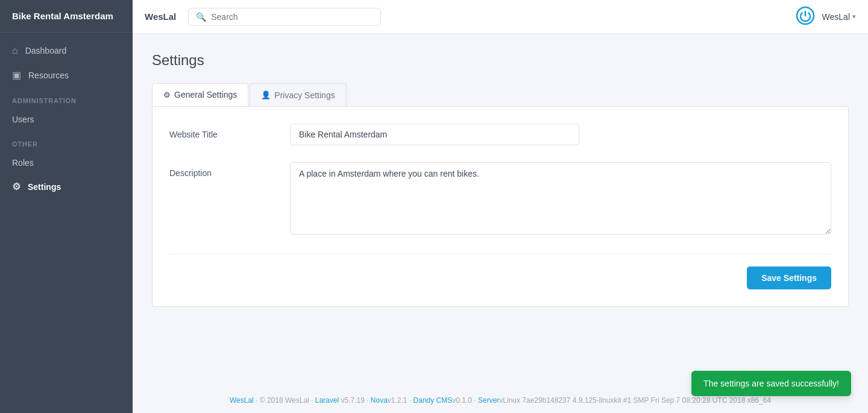 Image resolution: width=868 pixels, height=413 pixels. What do you see at coordinates (200, 95) in the screenshot?
I see `tab-general: ⚙ General Settings` at bounding box center [200, 95].